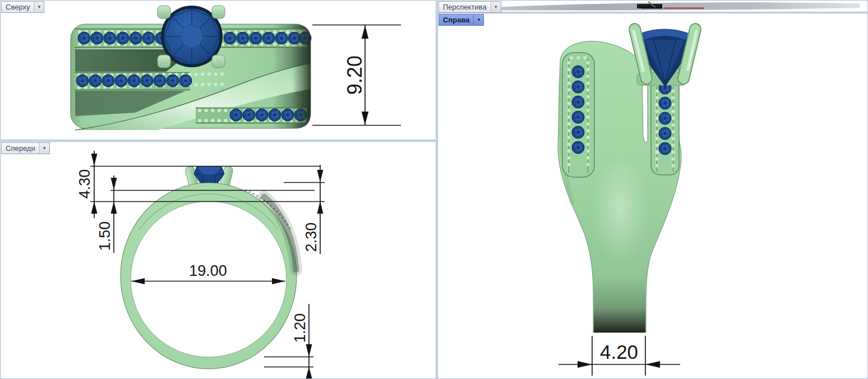  What do you see at coordinates (354, 75) in the screenshot?
I see `dim-value-9-20: 9.20` at bounding box center [354, 75].